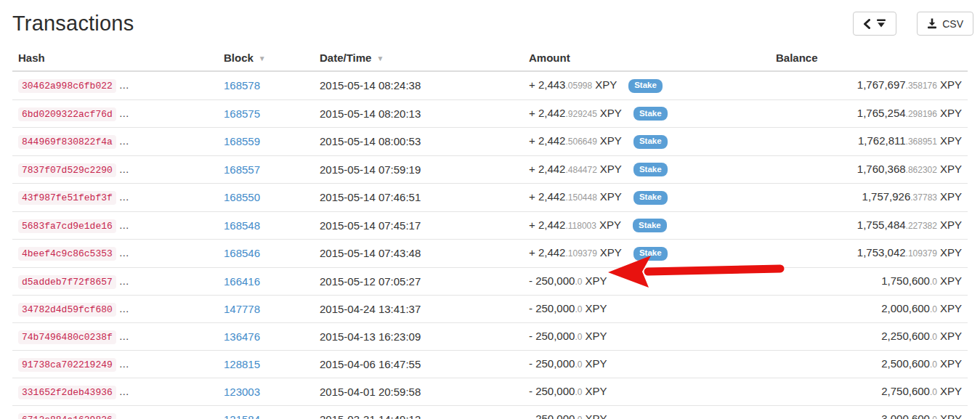  Describe the element at coordinates (869, 225) in the screenshot. I see `balance-cell: 1,755,484.227382XPY` at that location.